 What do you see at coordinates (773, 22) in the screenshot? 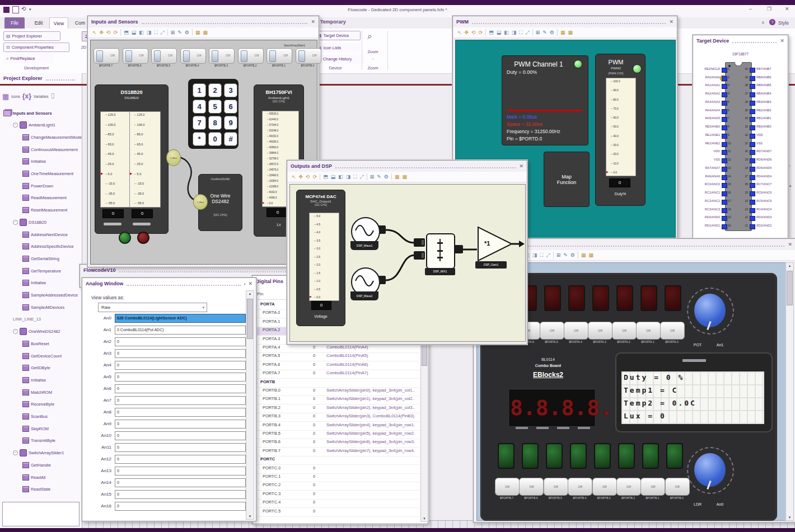
I see `help-icon: ?` at bounding box center [773, 22].